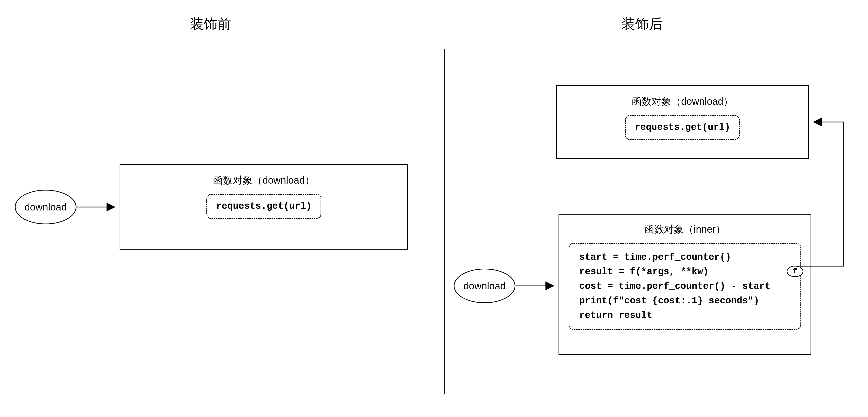 The width and height of the screenshot is (868, 417). Describe the element at coordinates (829, 195) in the screenshot. I see `arrow-f-to-download` at that location.